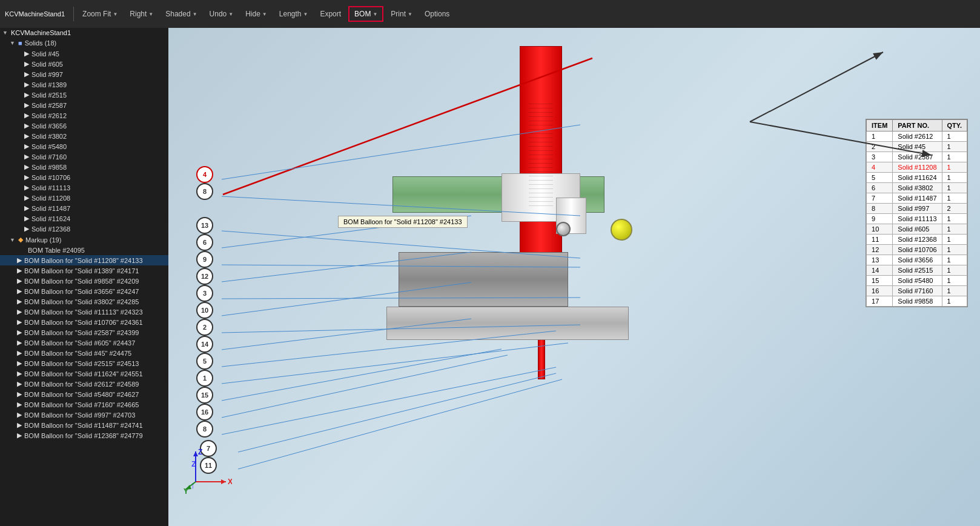  Describe the element at coordinates (84, 270) in the screenshot. I see `markup-balloon-1389: ▶ BOM Balloon for "Solid #1389" #24171` at that location.